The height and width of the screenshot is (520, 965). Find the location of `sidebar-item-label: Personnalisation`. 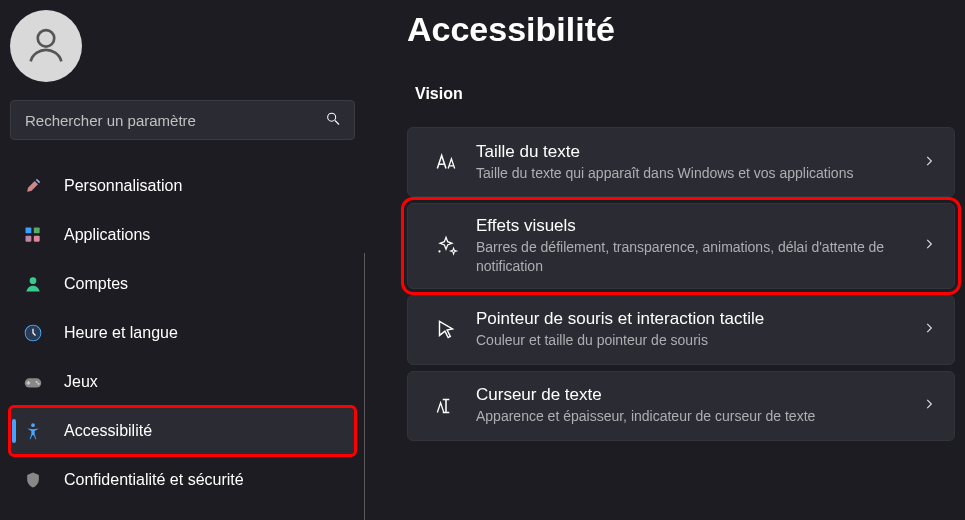

sidebar-item-label: Personnalisation is located at coordinates (123, 186).